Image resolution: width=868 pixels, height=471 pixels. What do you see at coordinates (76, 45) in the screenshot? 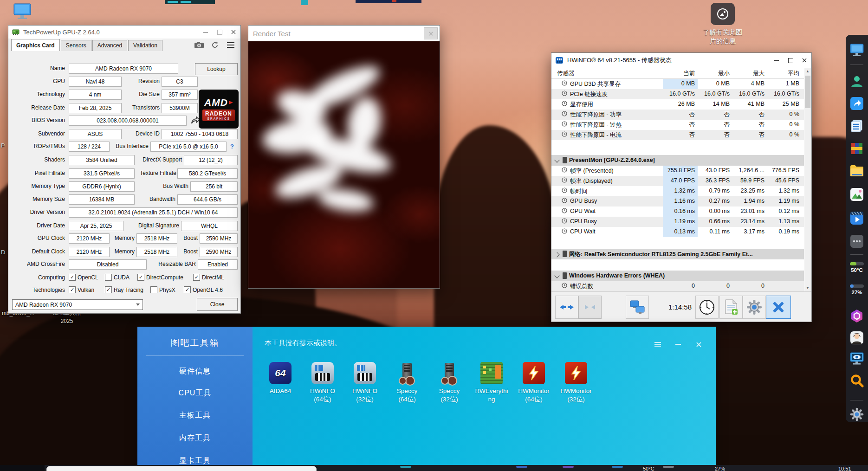
I see `tab-sensors: Sensors` at bounding box center [76, 45].